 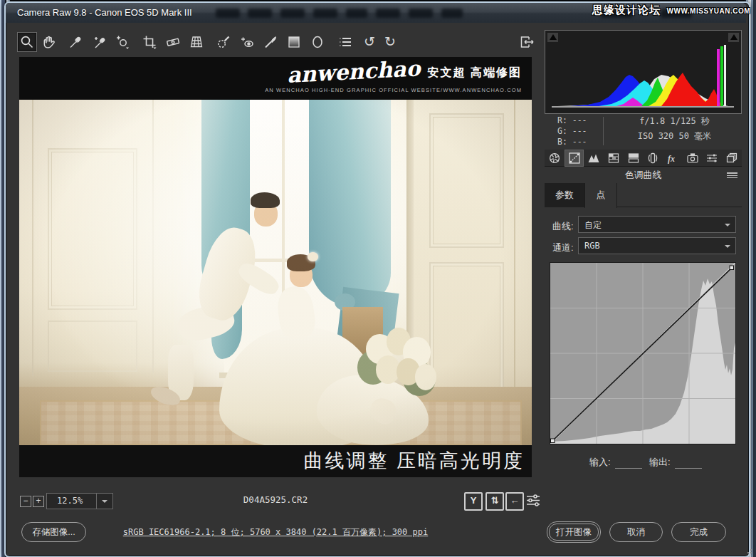 I want to click on panel-title-text: 色调曲线, so click(x=644, y=175).